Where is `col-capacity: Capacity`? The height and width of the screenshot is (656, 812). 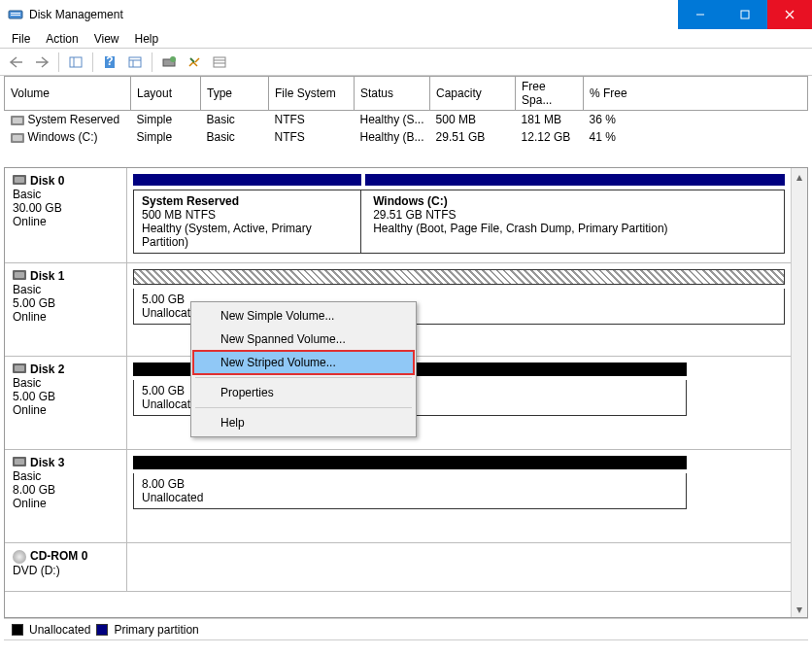 col-capacity: Capacity is located at coordinates (473, 93).